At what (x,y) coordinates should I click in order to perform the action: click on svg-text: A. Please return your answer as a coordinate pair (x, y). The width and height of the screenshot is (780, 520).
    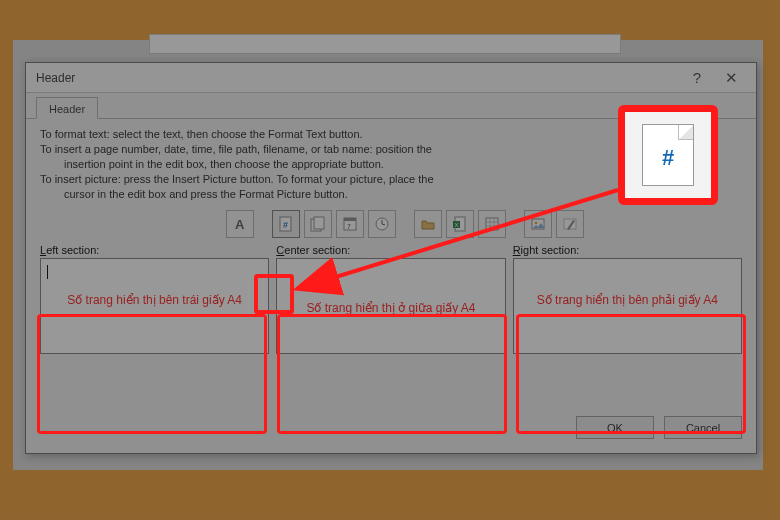
    Looking at the image, I should click on (240, 224).